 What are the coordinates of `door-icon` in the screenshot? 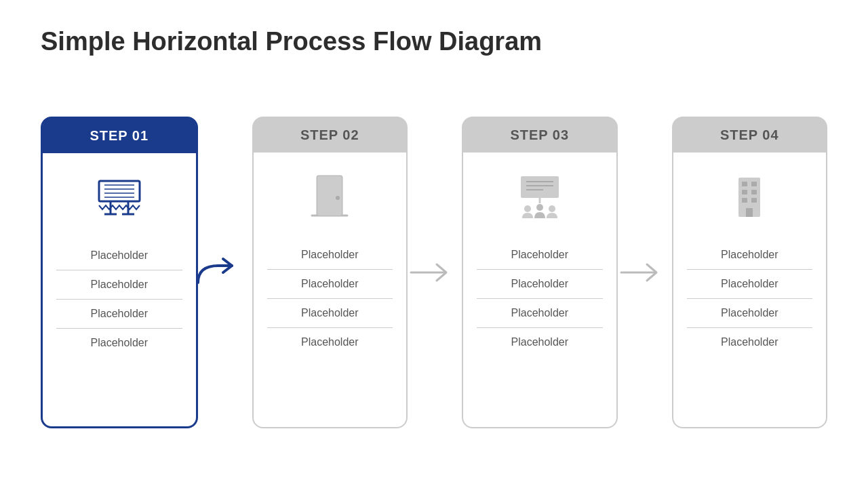 It's located at (330, 197).